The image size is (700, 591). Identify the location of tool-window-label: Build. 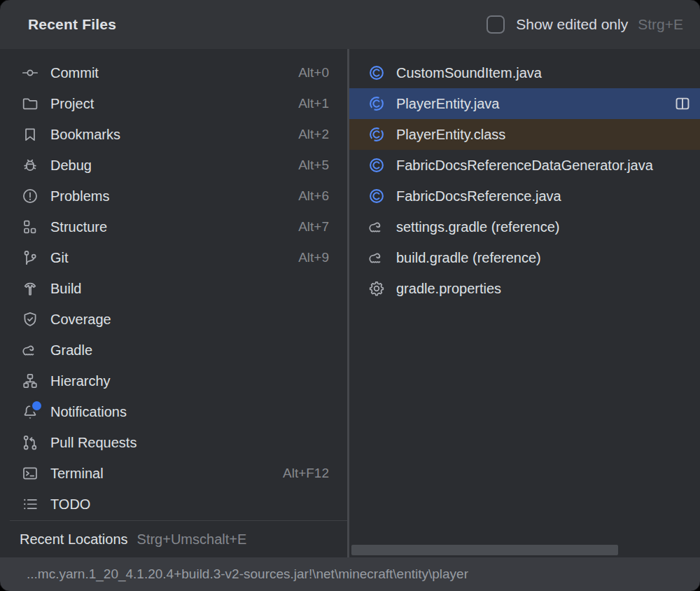
(184, 288).